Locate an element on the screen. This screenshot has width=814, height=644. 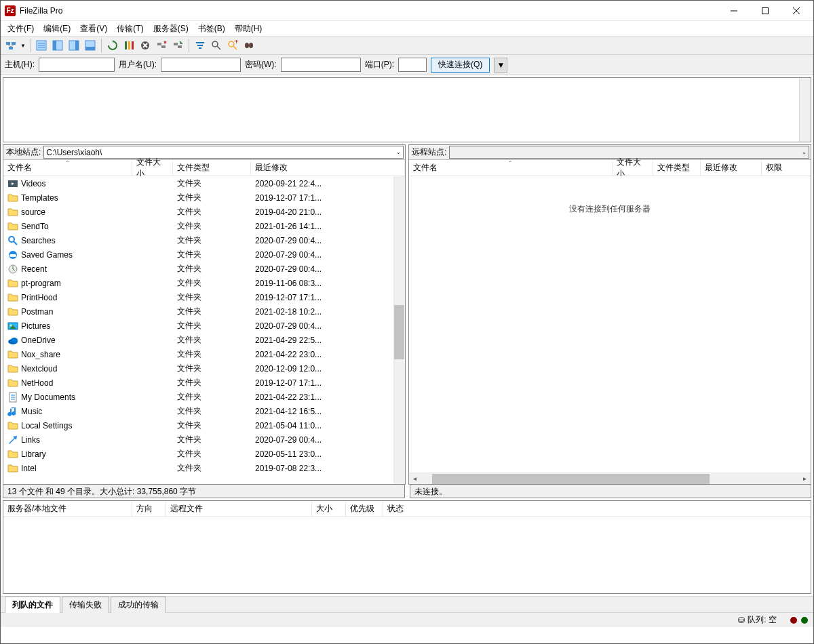
toggle-local-tree-icon is located at coordinates (58, 45).